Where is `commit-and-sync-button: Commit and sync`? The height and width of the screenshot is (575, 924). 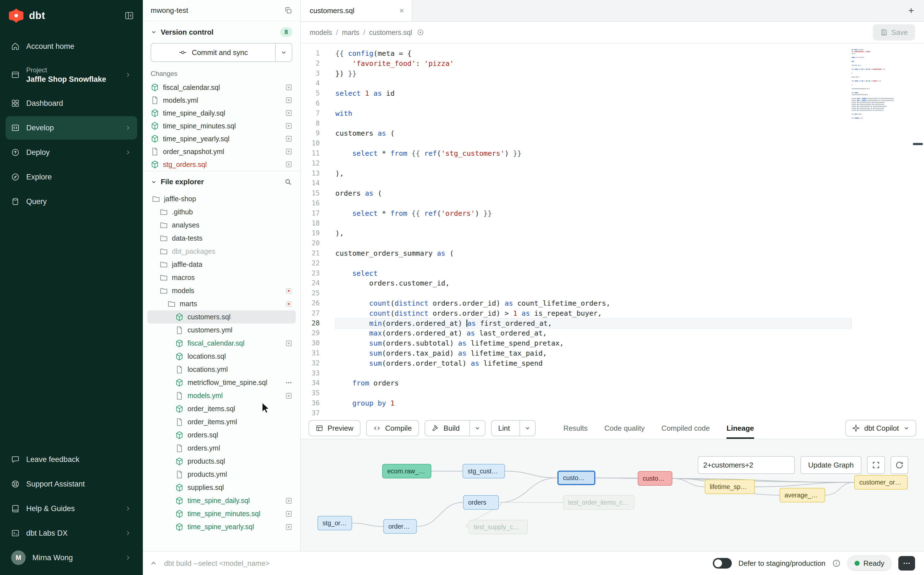
commit-and-sync-button: Commit and sync is located at coordinates (221, 52).